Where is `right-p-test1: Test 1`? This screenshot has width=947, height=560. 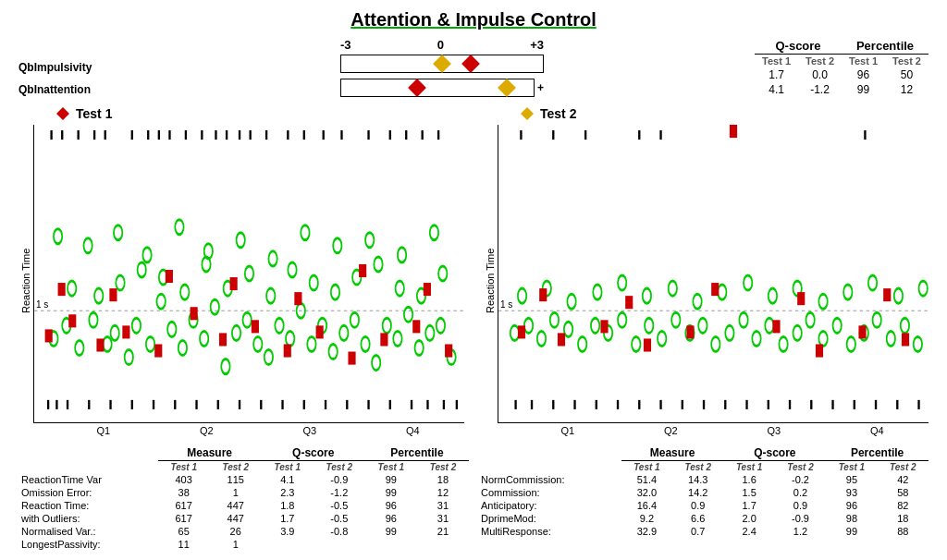 right-p-test1: Test 1 is located at coordinates (851, 468).